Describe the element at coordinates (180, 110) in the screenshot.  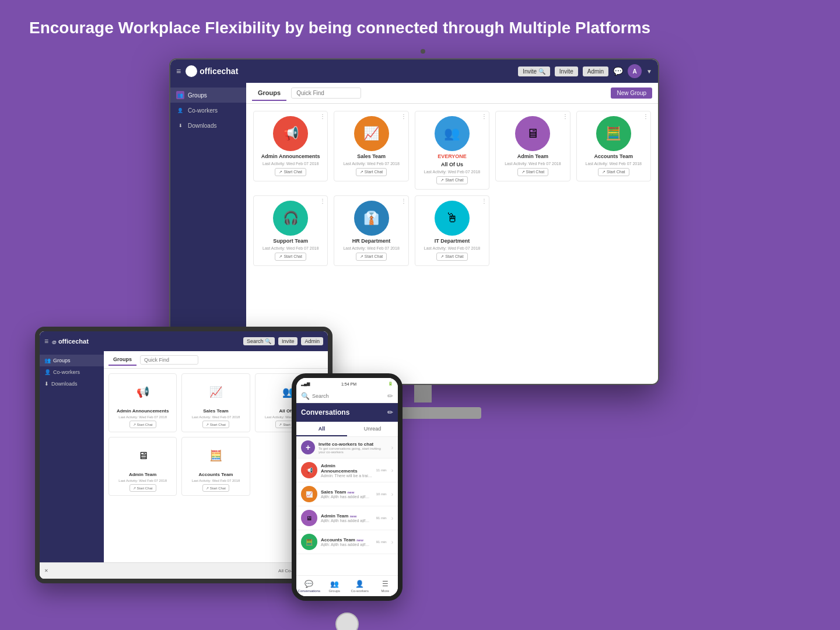
I see `coworkers-icon: 👤` at that location.